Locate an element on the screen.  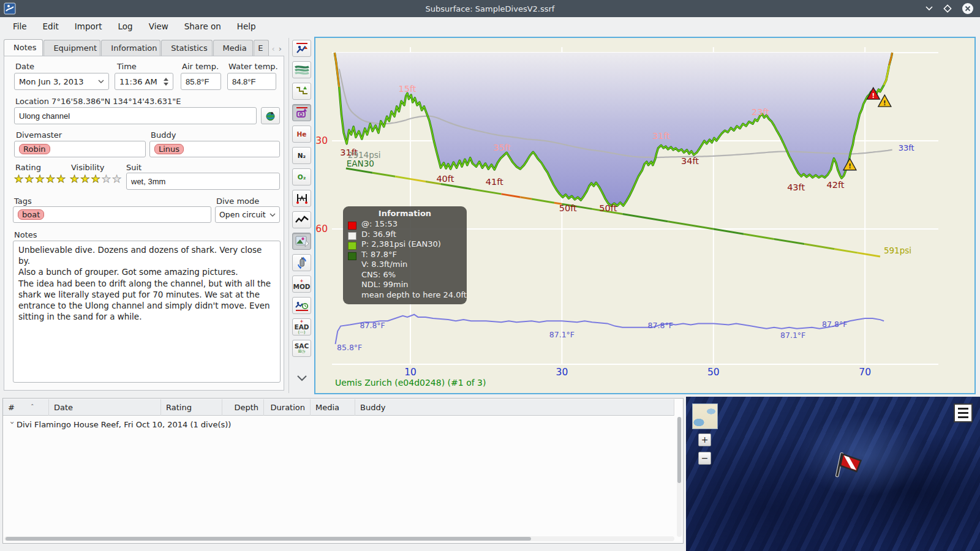
airtemp-field is located at coordinates (201, 81).